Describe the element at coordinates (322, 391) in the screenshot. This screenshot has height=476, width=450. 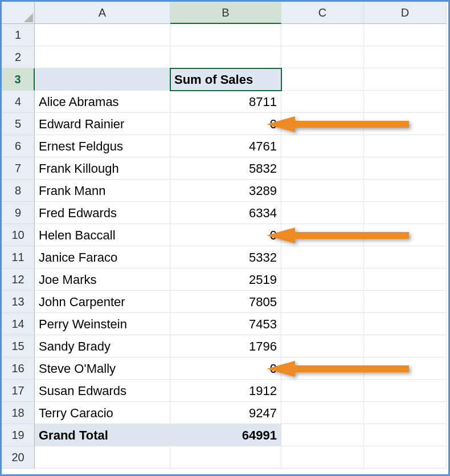
I see `cell-C17` at that location.